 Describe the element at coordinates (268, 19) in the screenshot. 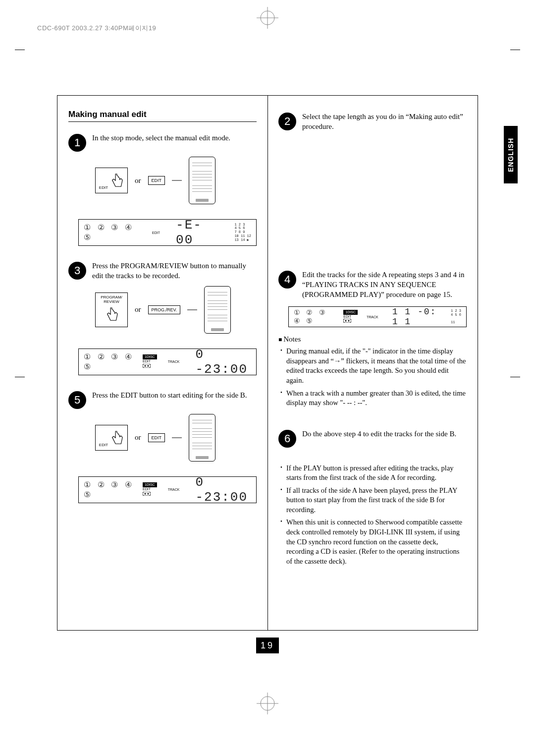

I see `crop-mark-top` at that location.